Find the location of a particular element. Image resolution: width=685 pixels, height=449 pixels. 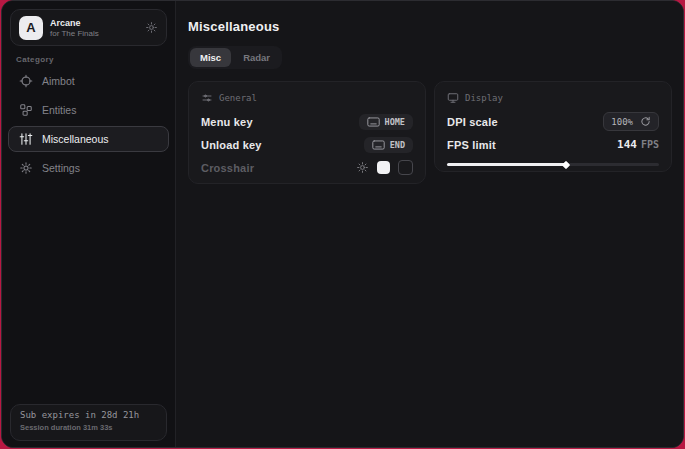

slider-fill is located at coordinates (506, 164).